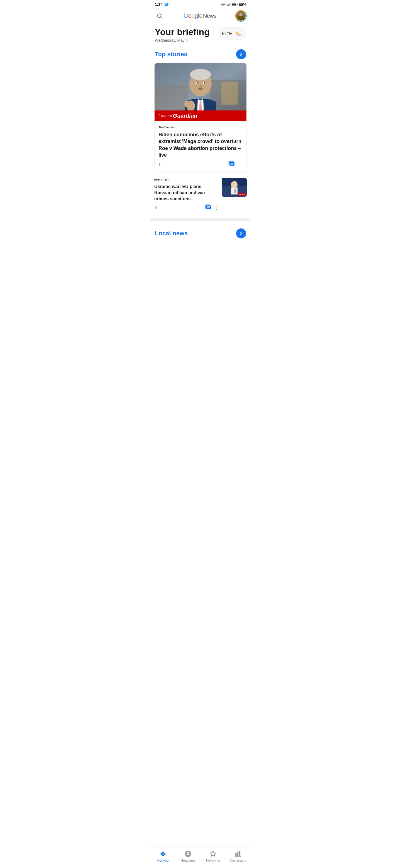 The image size is (401, 868). What do you see at coordinates (161, 127) in the screenshot?
I see `svg-text: The` at bounding box center [161, 127].